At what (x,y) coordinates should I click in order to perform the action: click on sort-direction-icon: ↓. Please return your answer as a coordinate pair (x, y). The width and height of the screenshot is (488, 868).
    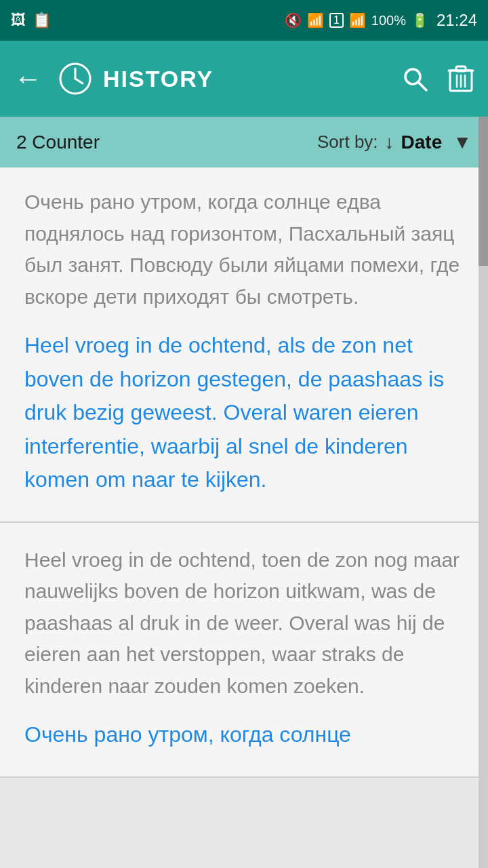
    Looking at the image, I should click on (390, 142).